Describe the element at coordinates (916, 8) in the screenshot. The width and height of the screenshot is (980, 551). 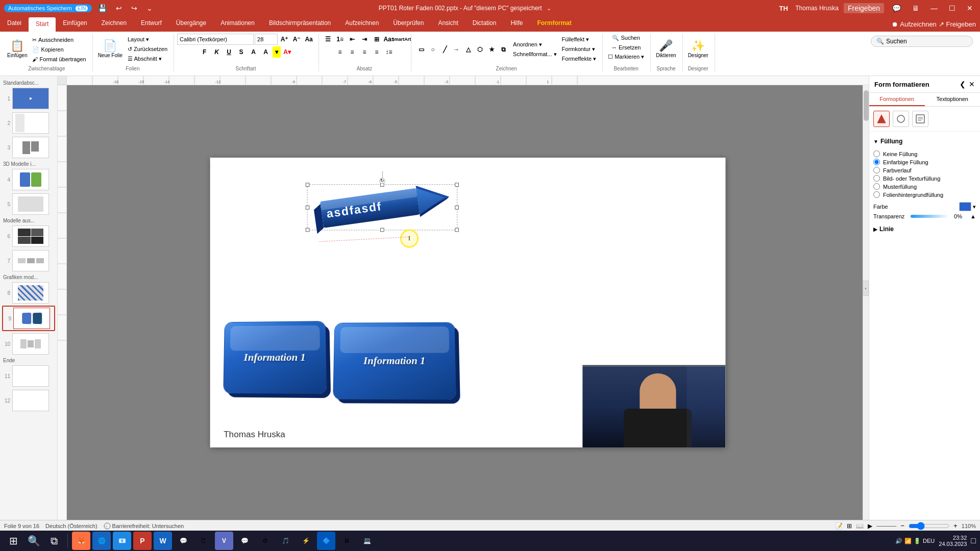
I see `present-btn: 🖥` at that location.